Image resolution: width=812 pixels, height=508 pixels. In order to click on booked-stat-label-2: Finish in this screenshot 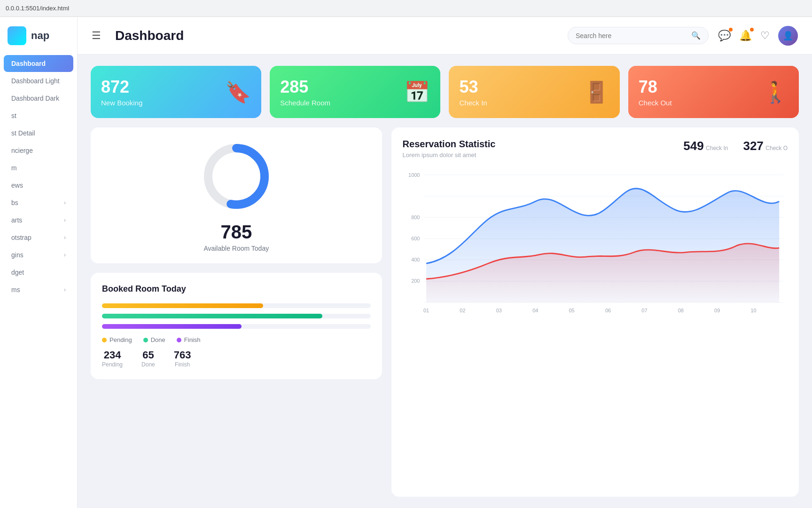, I will do `click(182, 365)`.